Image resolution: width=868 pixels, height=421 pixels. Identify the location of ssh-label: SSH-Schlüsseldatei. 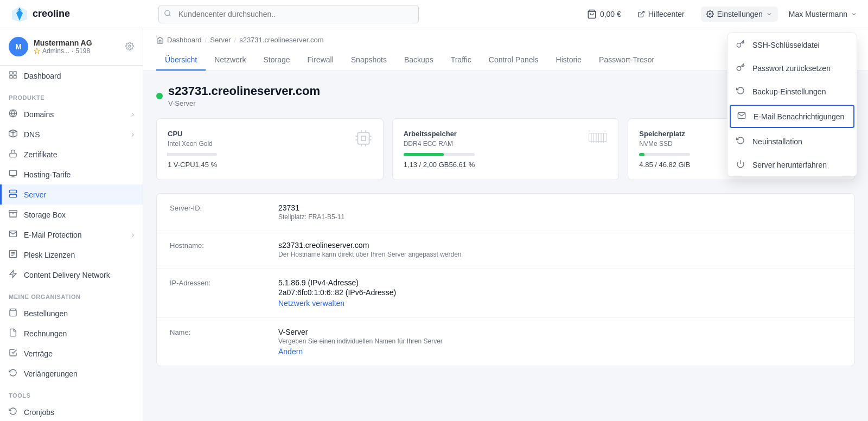
(786, 45).